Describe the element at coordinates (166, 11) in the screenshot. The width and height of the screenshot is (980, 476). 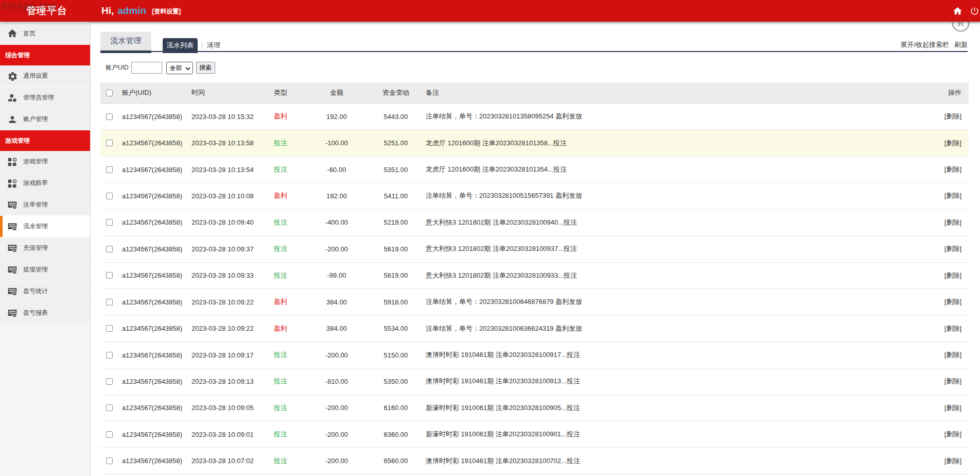
I see `profile-settings-link: [资料设置]` at that location.